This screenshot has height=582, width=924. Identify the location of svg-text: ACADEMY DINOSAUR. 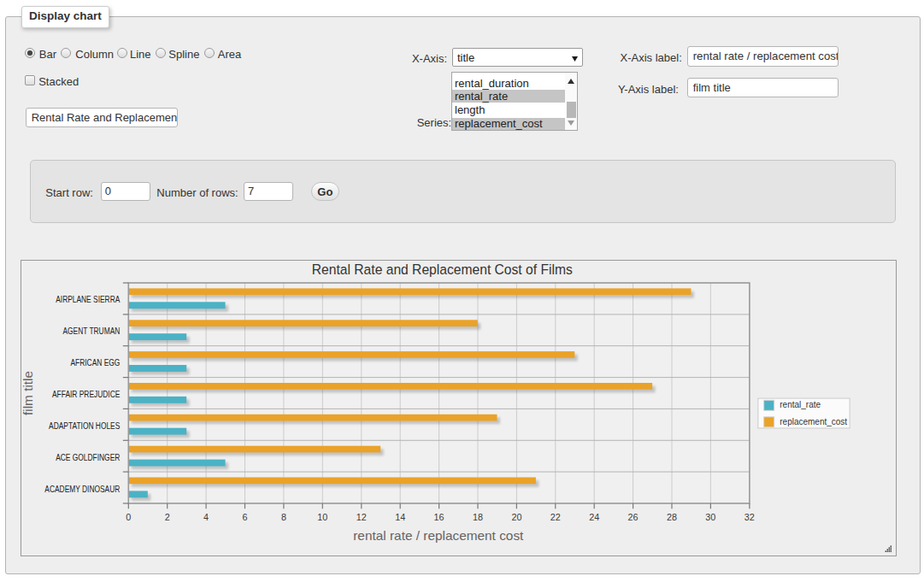
(83, 489).